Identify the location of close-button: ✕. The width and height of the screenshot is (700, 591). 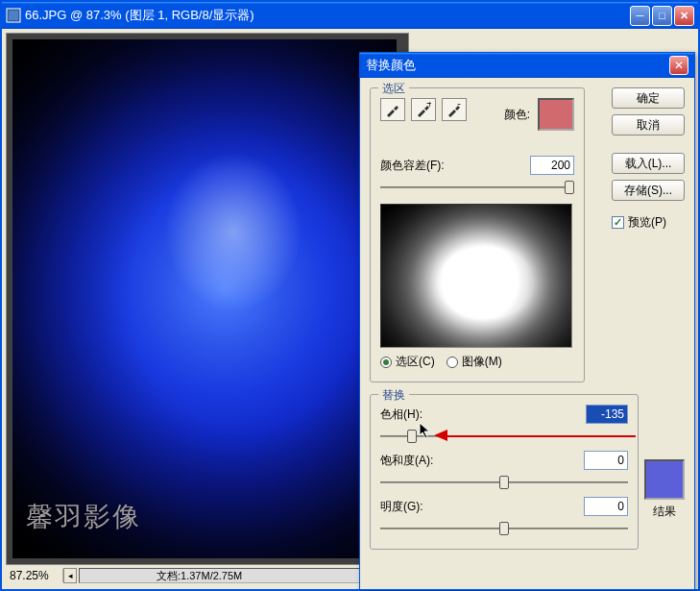
(684, 15).